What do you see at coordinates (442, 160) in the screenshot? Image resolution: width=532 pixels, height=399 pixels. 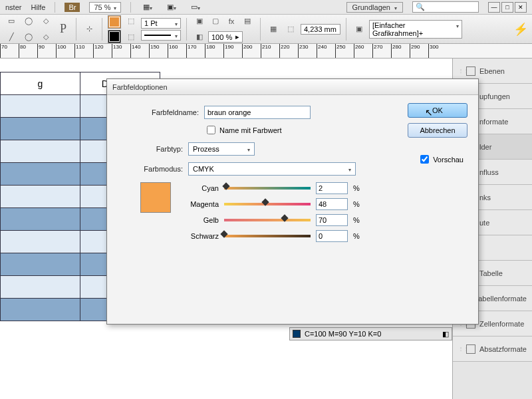 I see `preview-checkbox: Vorschau` at bounding box center [442, 160].